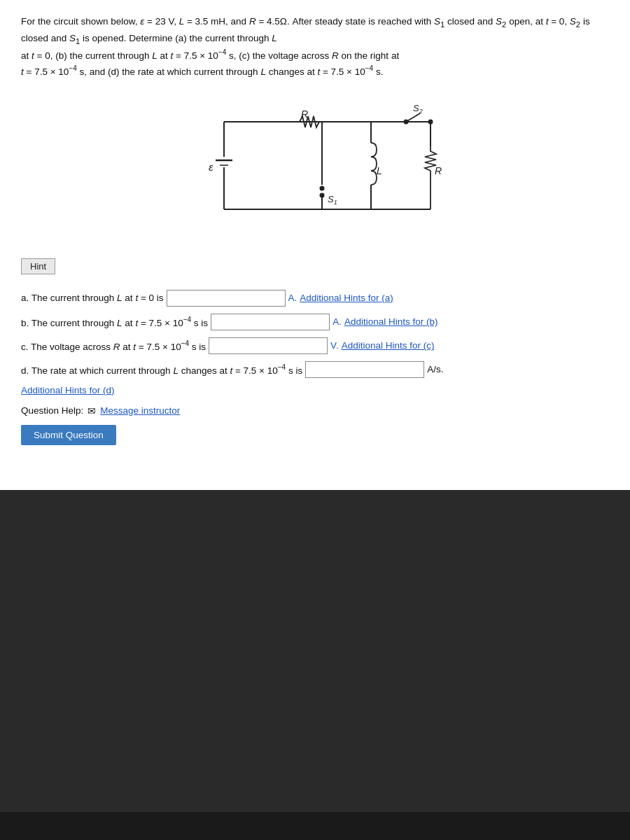  I want to click on svg-text: R, so click(438, 171).